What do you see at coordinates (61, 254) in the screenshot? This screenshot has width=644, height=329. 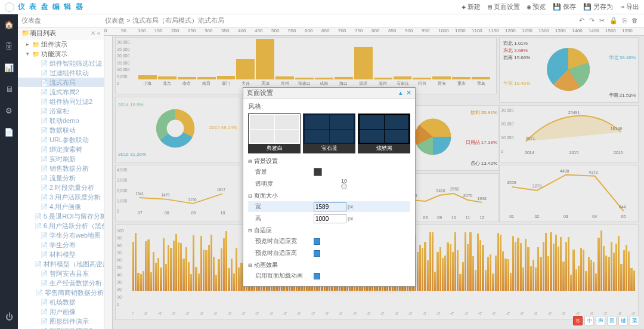 I see `tree-item: 📄材料模型` at bounding box center [61, 254].